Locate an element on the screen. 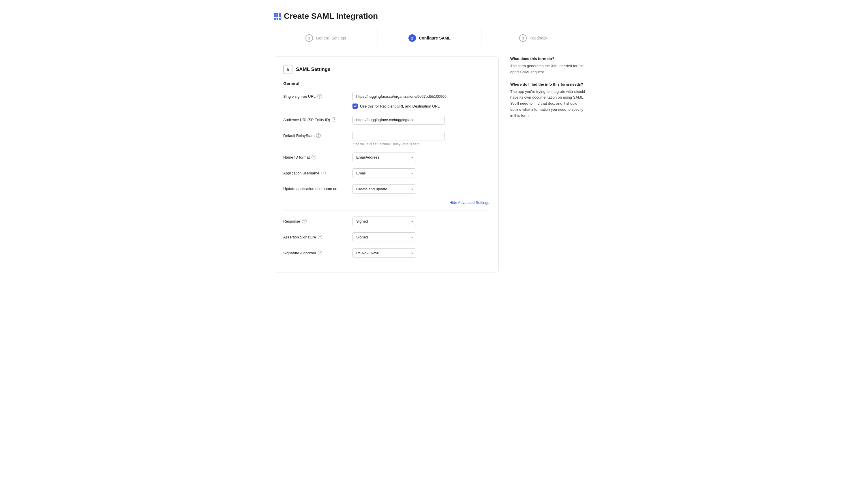 The height and width of the screenshot is (504, 859). sso-url-label: Single sign-on URL ? is located at coordinates (315, 96).